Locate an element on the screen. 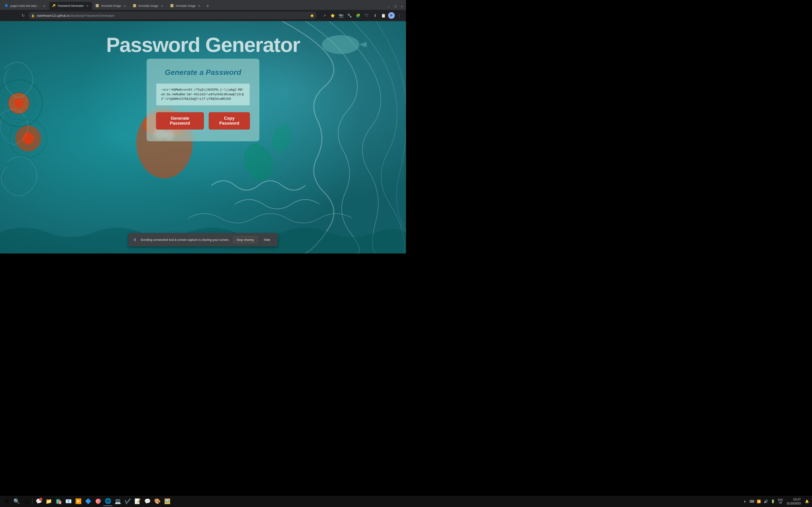 Image resolution: width=812 pixels, height=507 pixels. screen-capture-icon: 📷 is located at coordinates (341, 15).